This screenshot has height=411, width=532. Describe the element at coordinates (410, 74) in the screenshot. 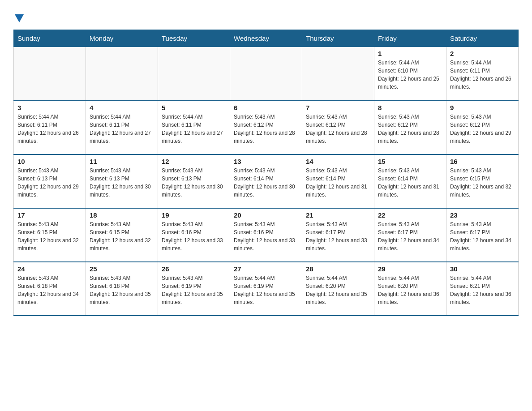

I see `calendar-day-cell: 1Sunrise: 5:44 AMSunset: 6:10 PMDaylight…` at that location.